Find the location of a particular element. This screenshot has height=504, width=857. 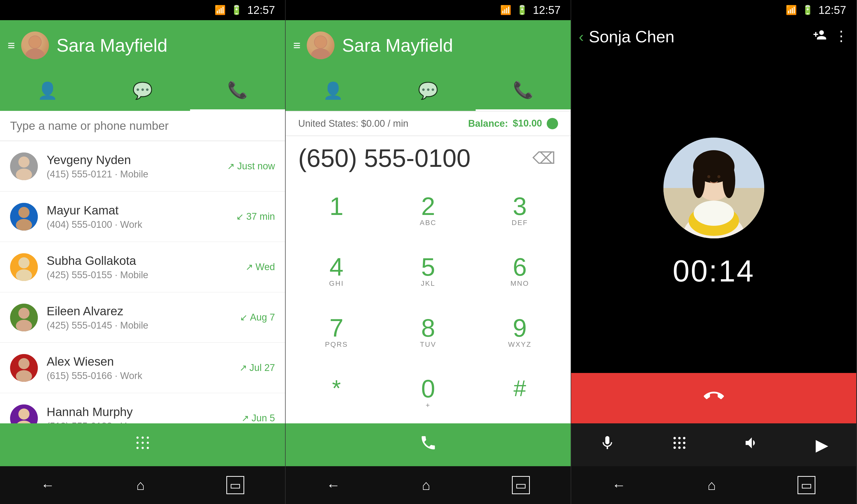

home-nav-1: ⌂ is located at coordinates (140, 485).